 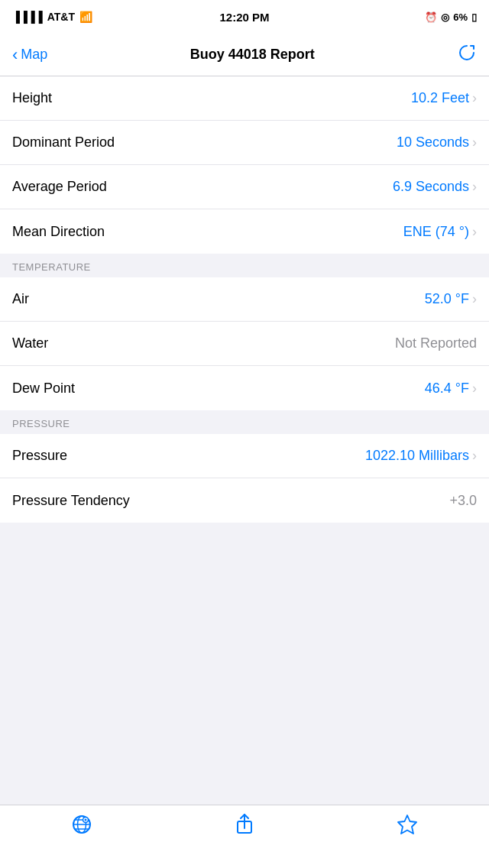 I want to click on battery-icon: ▯, so click(x=474, y=17).